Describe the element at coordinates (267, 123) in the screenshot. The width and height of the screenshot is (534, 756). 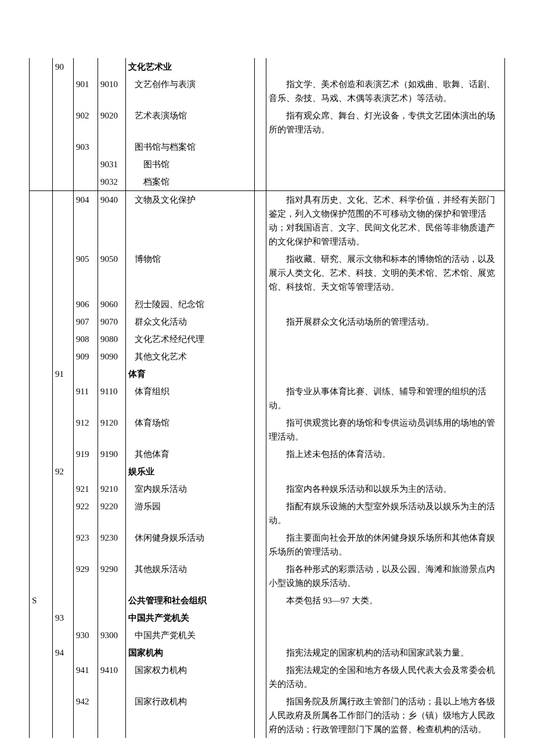
I see `table-row: 9029020艺术表演场馆指有观众席、舞台、灯光设备，专供文艺团体演出的场所的管…` at that location.